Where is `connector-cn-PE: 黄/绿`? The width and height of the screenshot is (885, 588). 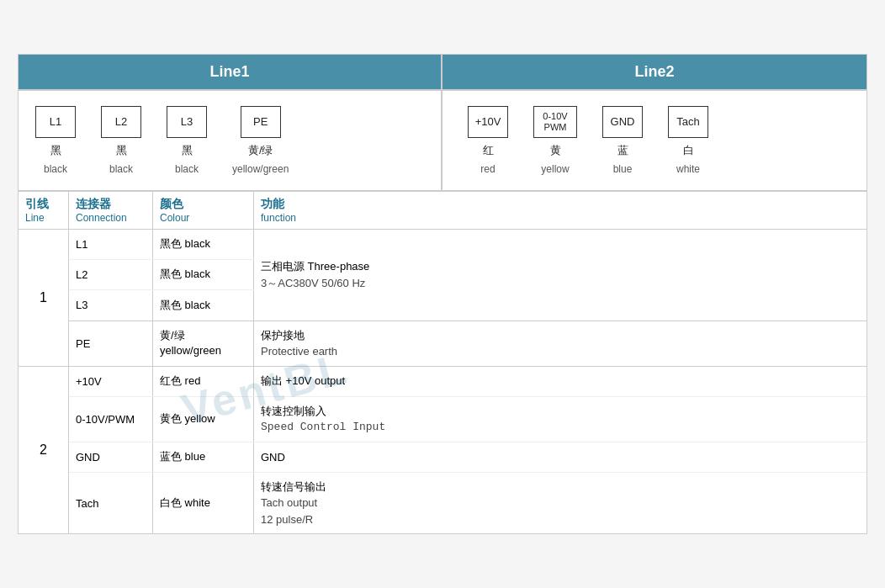
connector-cn-PE: 黄/绿 is located at coordinates (261, 151).